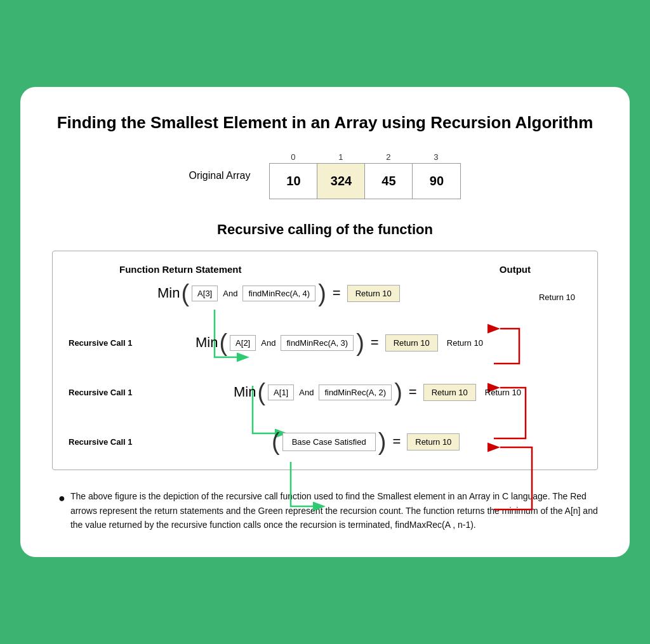 Image resolution: width=650 pixels, height=644 pixels. Describe the element at coordinates (185, 293) in the screenshot. I see `open-paren-0: (` at that location.